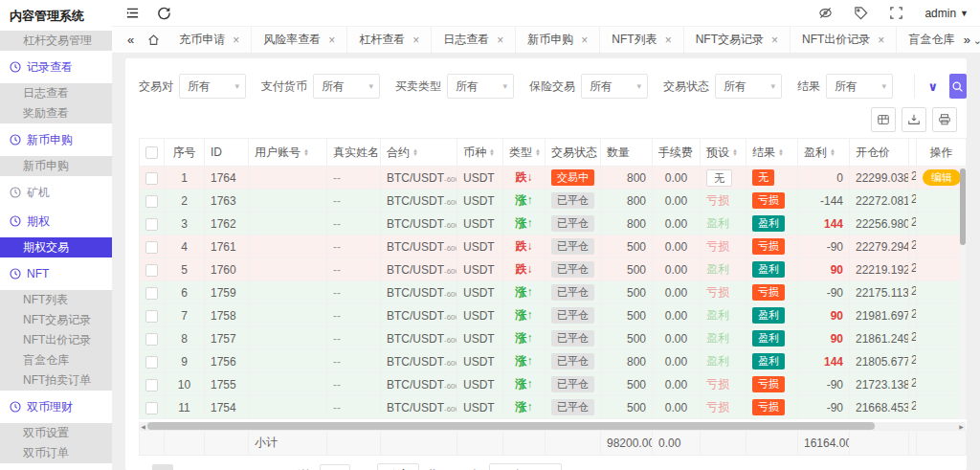 This screenshot has width=980, height=470. Describe the element at coordinates (151, 153) in the screenshot. I see `select-all-checkbox` at that location.